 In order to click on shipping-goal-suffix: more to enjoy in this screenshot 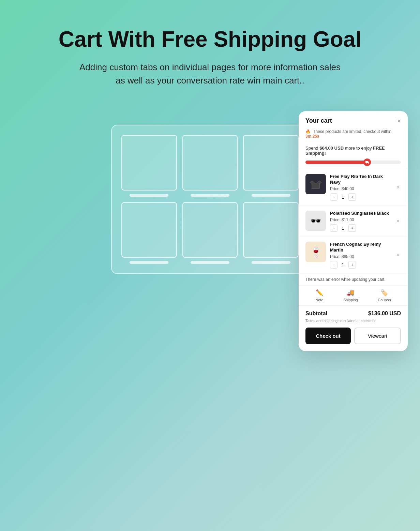, I will do `click(359, 148)`.